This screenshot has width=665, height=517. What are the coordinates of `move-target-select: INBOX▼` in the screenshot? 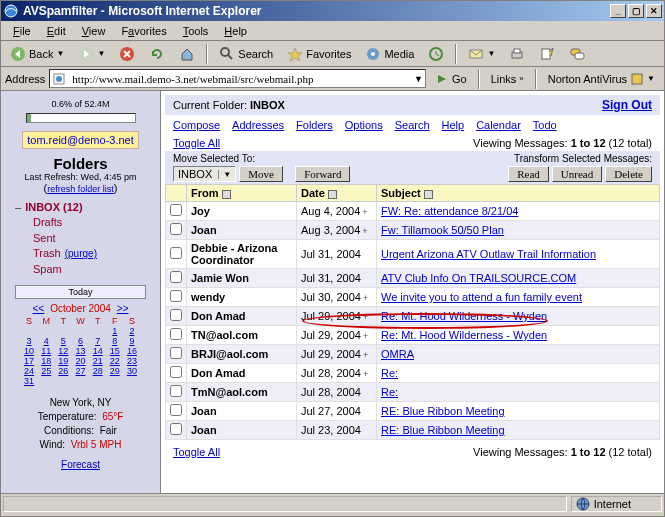 It's located at (204, 174).